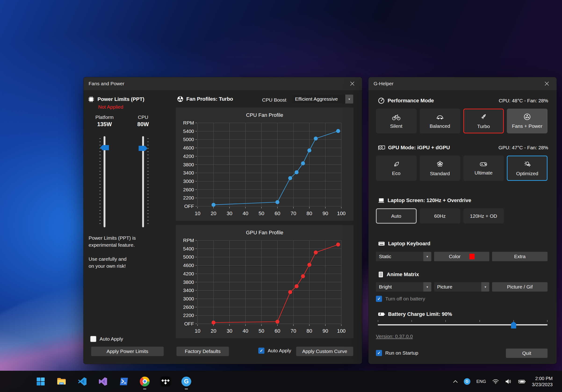  Describe the element at coordinates (261, 351) in the screenshot. I see `curve-auto-apply-checkbox: ✓` at that location.